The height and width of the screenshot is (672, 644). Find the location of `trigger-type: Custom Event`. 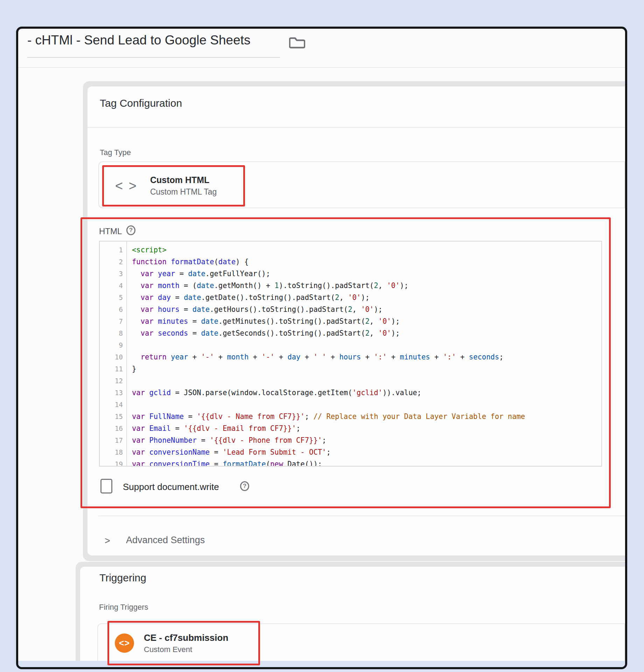

trigger-type: Custom Event is located at coordinates (186, 650).